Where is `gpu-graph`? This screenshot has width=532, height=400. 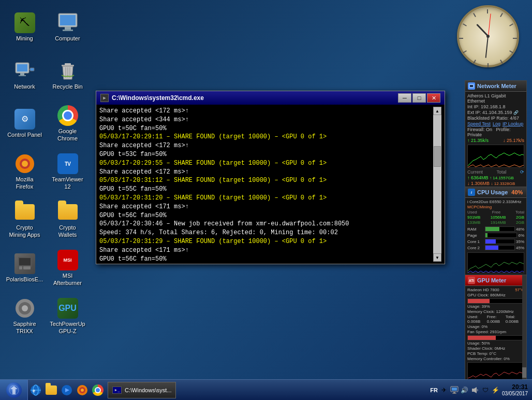 gpu-graph is located at coordinates (496, 371).